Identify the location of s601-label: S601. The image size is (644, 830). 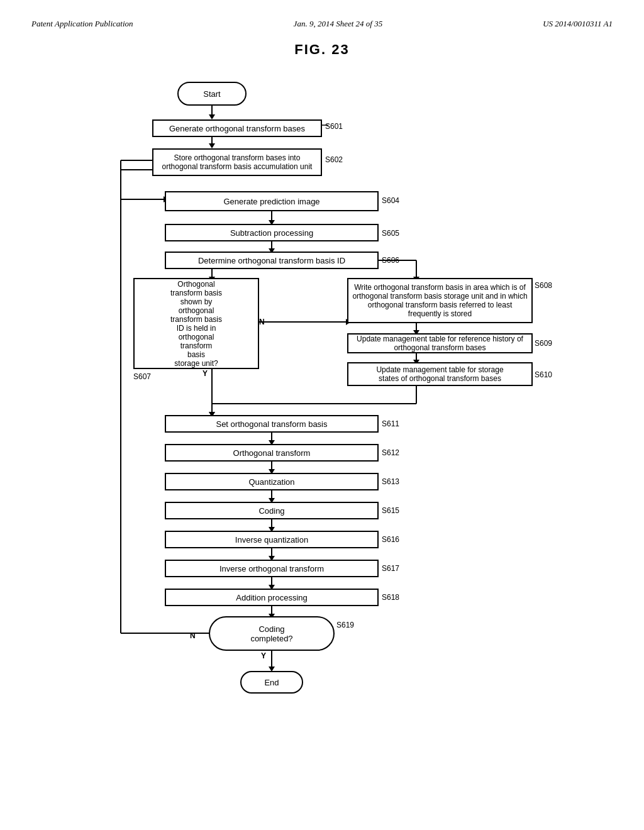
(334, 126).